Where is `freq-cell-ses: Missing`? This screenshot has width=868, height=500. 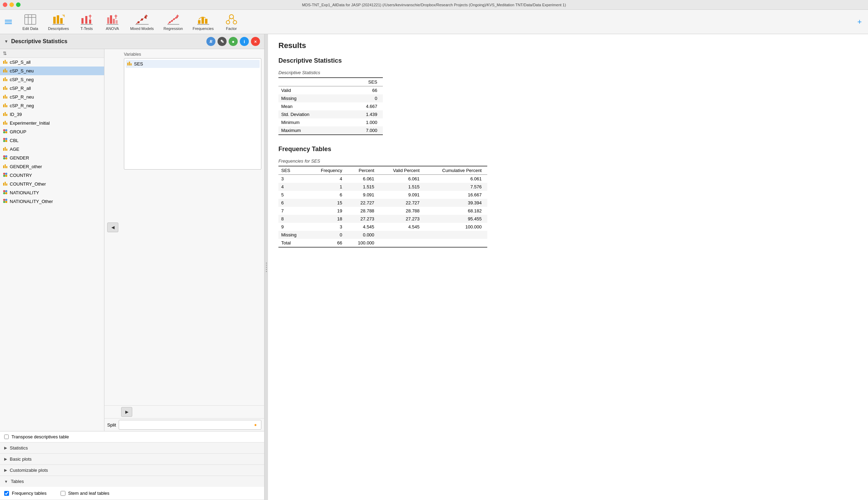 freq-cell-ses: Missing is located at coordinates (294, 235).